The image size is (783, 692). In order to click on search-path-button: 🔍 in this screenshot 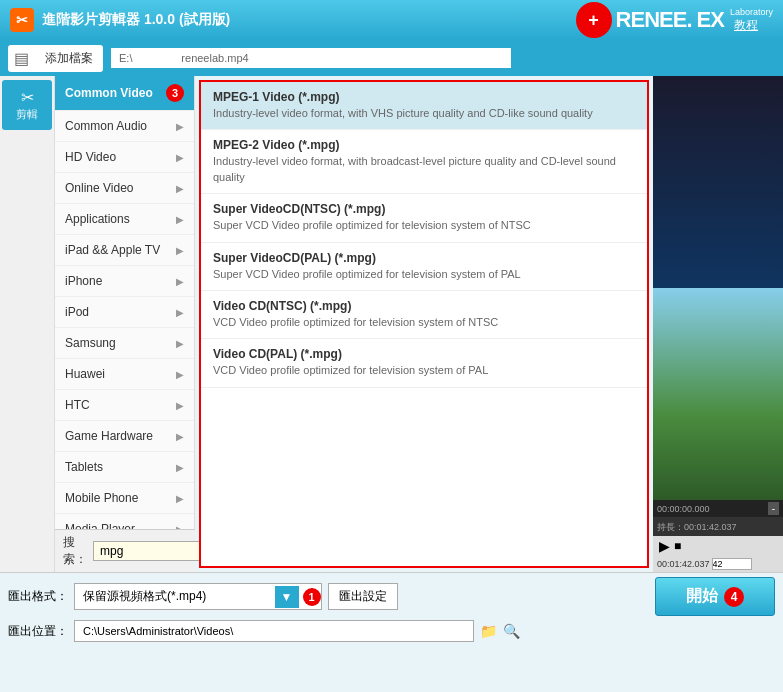, I will do `click(512, 631)`.